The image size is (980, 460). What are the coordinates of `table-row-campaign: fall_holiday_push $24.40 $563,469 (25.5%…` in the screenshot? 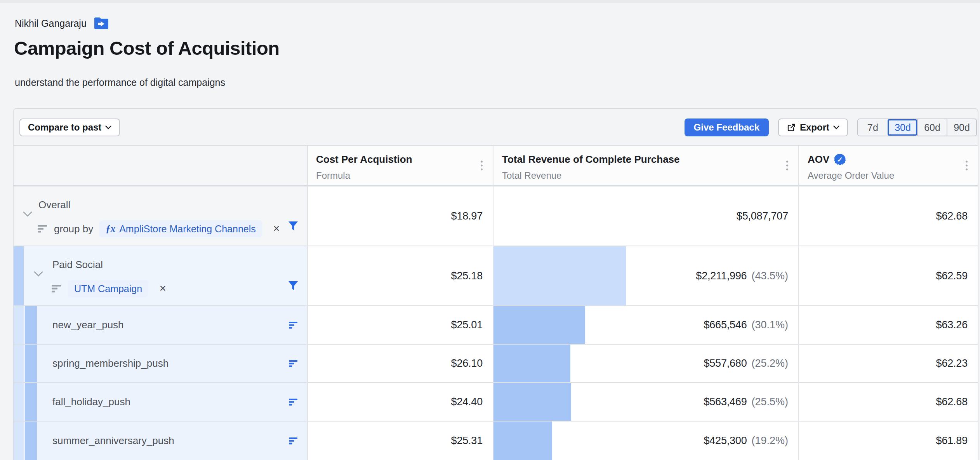 It's located at (495, 402).